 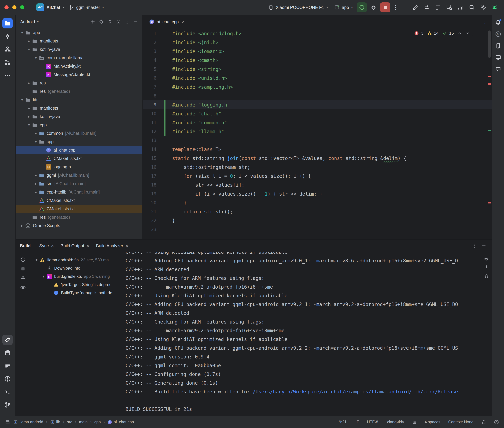 I want to click on inspections-widget-icon, so click(x=496, y=422).